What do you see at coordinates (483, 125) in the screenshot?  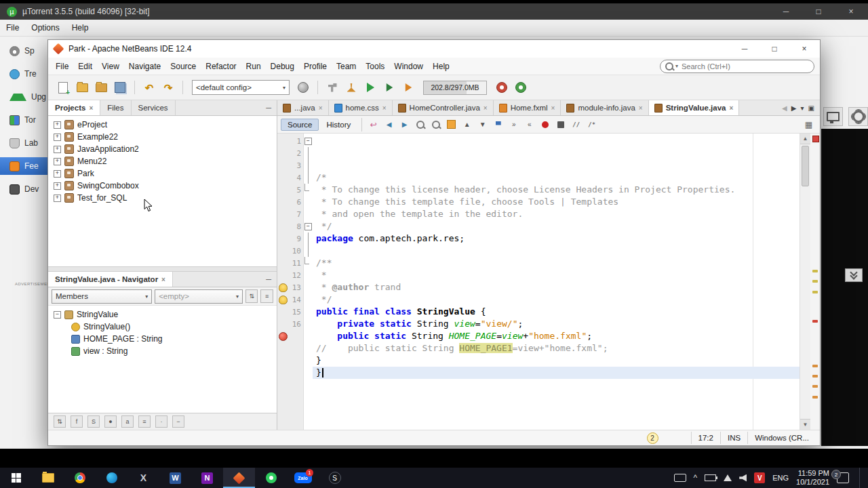 I see `next-bookmark-button: ▼` at bounding box center [483, 125].